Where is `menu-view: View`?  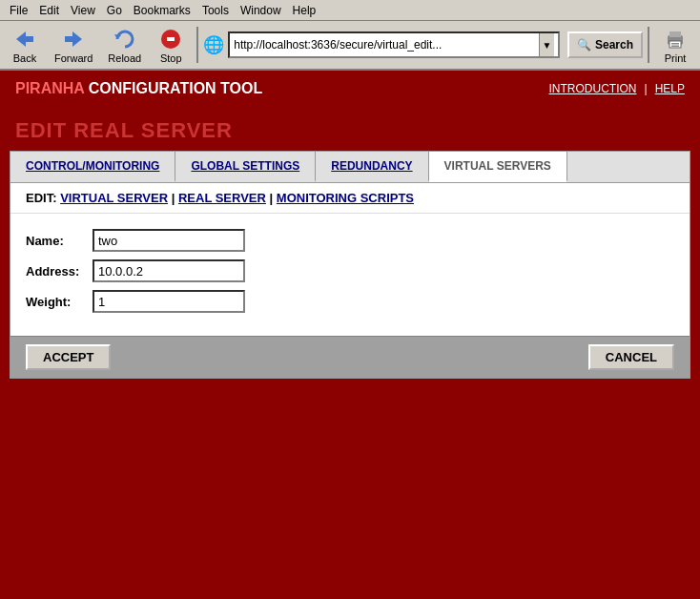
menu-view: View is located at coordinates (83, 10).